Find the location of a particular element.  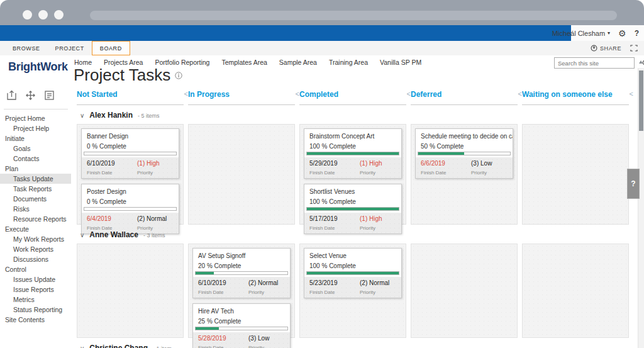

user-menu: Micheál Clesham ▾ is located at coordinates (581, 33).